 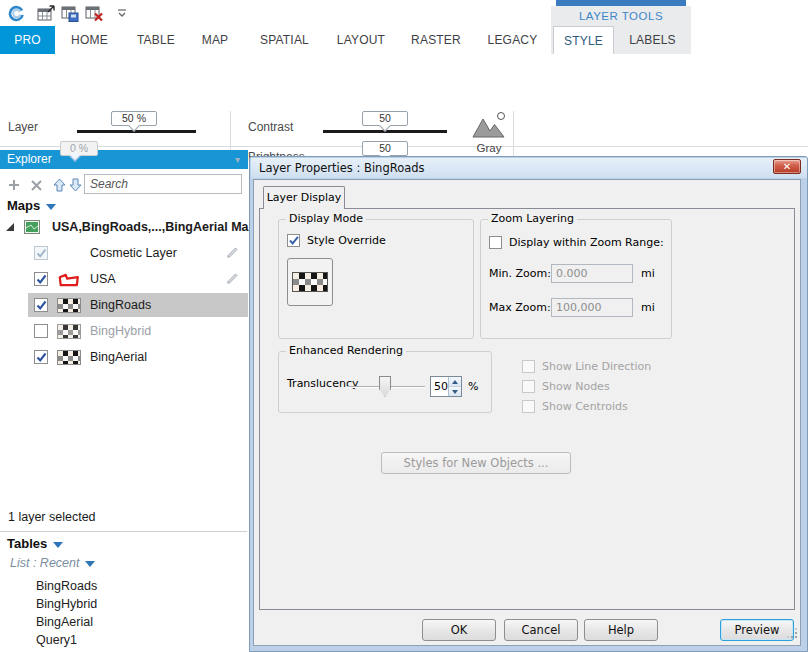 What do you see at coordinates (163, 184) in the screenshot?
I see `search-input` at bounding box center [163, 184].